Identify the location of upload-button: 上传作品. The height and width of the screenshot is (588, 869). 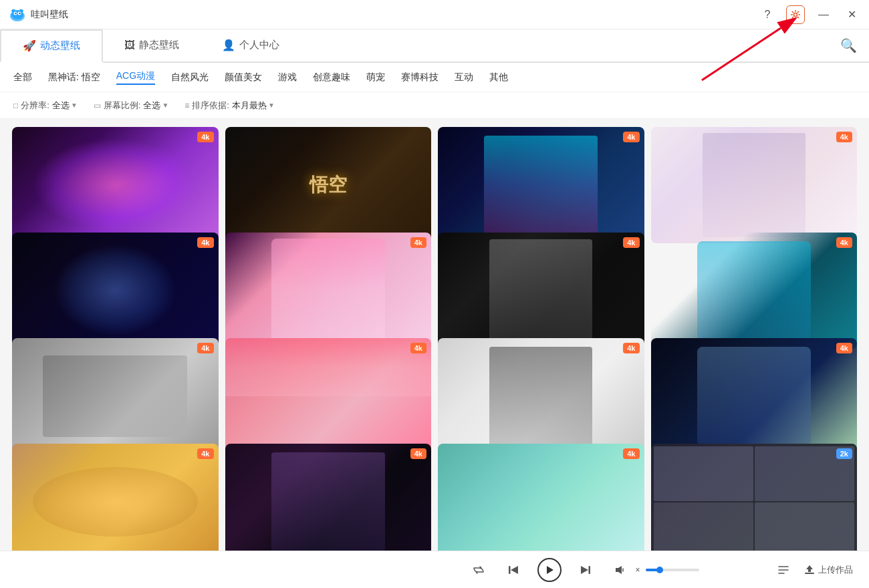
(828, 570).